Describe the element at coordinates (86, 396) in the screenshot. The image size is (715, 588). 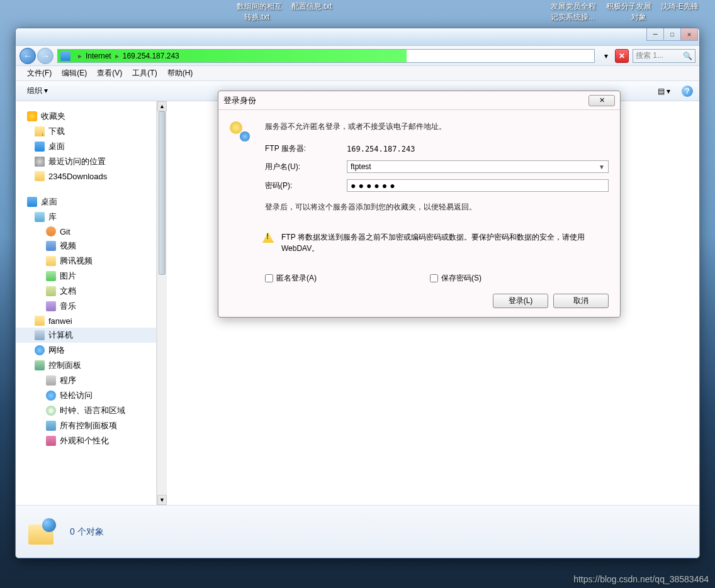
I see `sidebar-ease: 轻松访问` at that location.